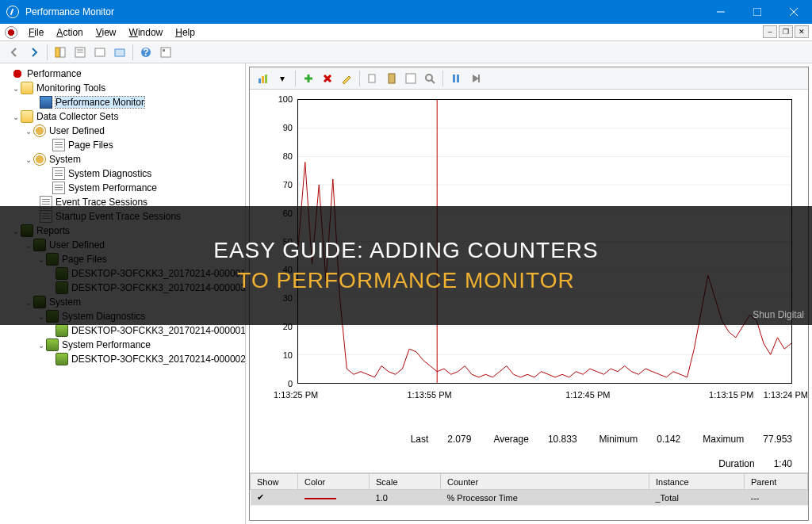 This screenshot has height=524, width=812. I want to click on menu-help: Help, so click(186, 33).